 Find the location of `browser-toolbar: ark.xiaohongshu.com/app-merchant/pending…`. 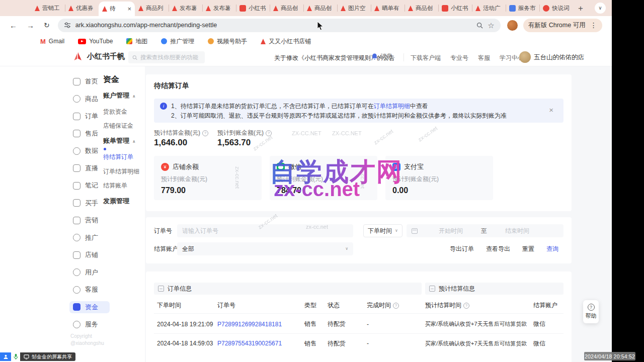

browser-toolbar: ark.xiaohongshu.com/app-merchant/pending… is located at coordinates (306, 25).